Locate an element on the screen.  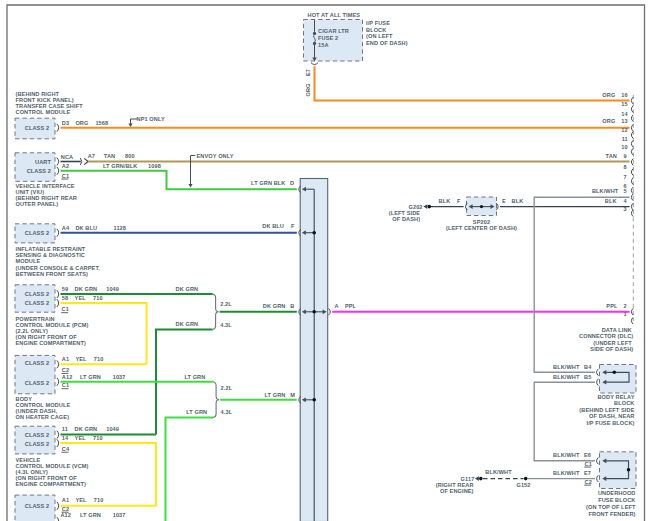
svg-text: 1568 is located at coordinates (102, 123).